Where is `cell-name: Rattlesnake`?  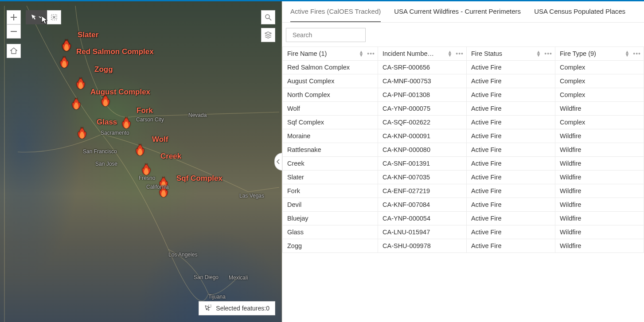 cell-name: Rattlesnake is located at coordinates (331, 150).